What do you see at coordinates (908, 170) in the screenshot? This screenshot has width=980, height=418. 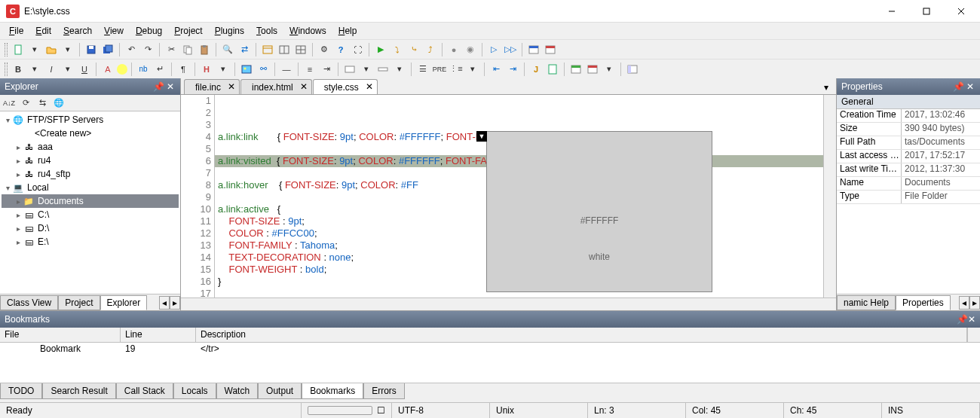 I see `property-row: Last write Ti…2012, 11:37:30` at bounding box center [908, 170].